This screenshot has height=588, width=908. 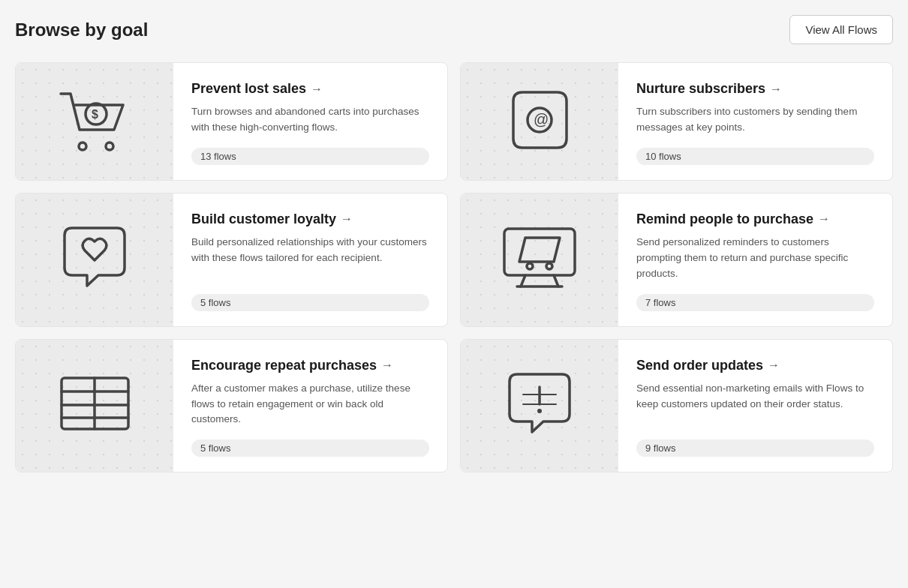 What do you see at coordinates (540, 122) in the screenshot?
I see `email-icon: @` at bounding box center [540, 122].